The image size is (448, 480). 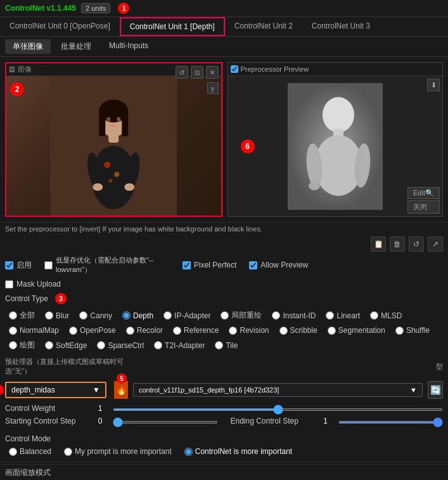 I want to click on image-icon: 🖼, so click(x=12, y=70).